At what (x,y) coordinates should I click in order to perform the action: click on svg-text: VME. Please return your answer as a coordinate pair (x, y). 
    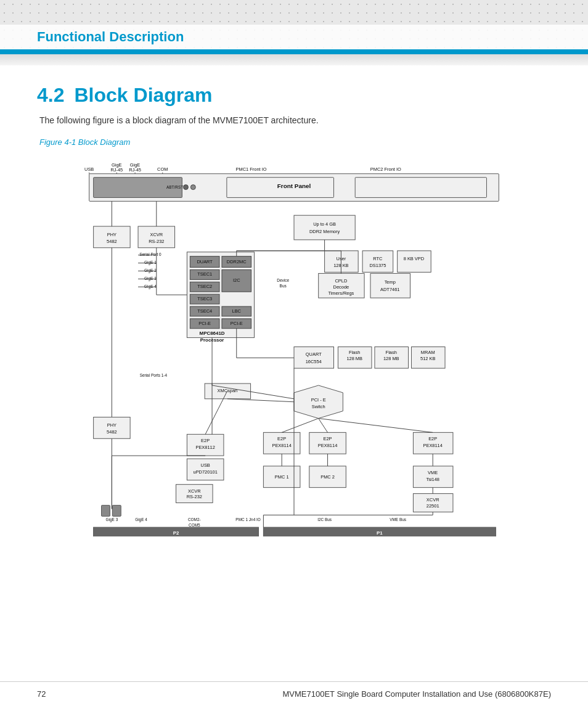
    Looking at the image, I should click on (433, 472).